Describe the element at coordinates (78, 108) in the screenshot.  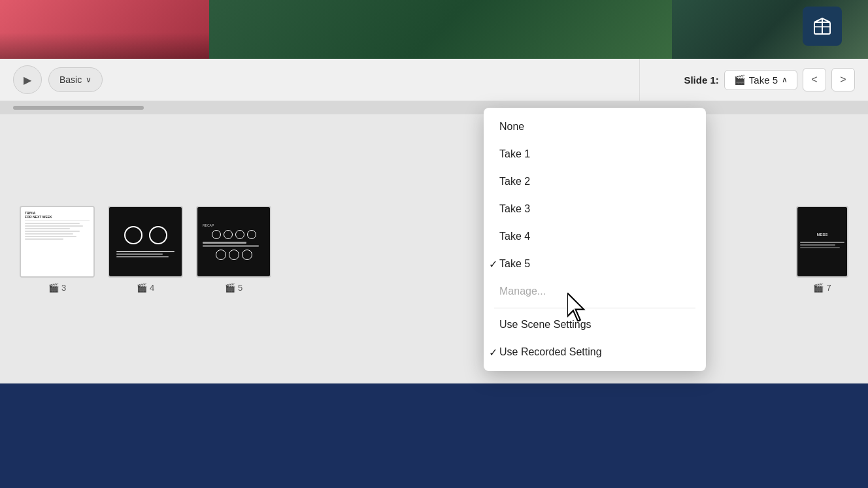
I see `progress-bar` at that location.